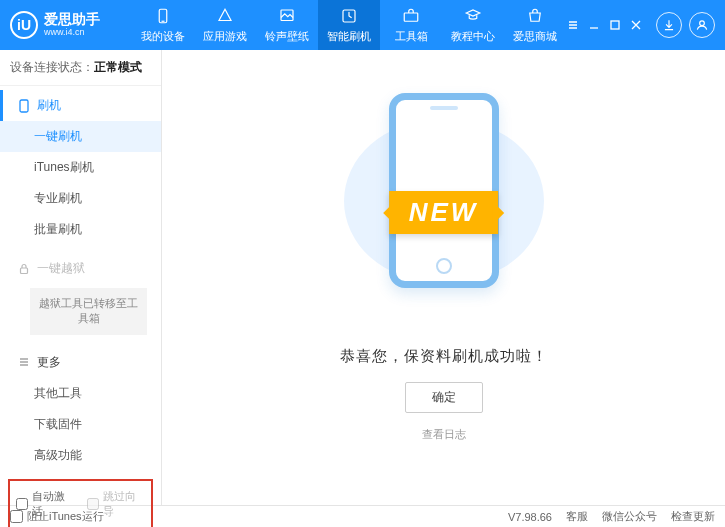  I want to click on nav-label: 智能刷机, so click(349, 36).